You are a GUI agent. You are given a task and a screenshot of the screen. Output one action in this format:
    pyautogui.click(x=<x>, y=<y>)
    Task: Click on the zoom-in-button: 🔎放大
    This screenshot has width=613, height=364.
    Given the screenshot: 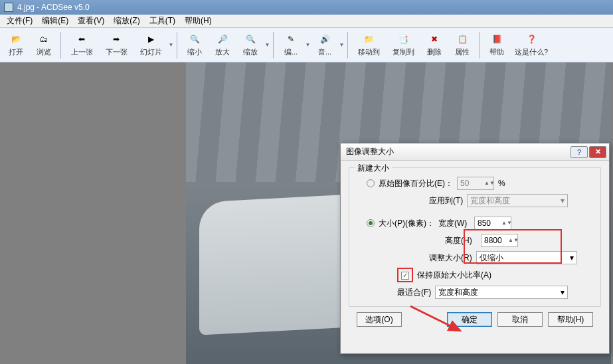 What is the action you would take?
    pyautogui.click(x=222, y=45)
    